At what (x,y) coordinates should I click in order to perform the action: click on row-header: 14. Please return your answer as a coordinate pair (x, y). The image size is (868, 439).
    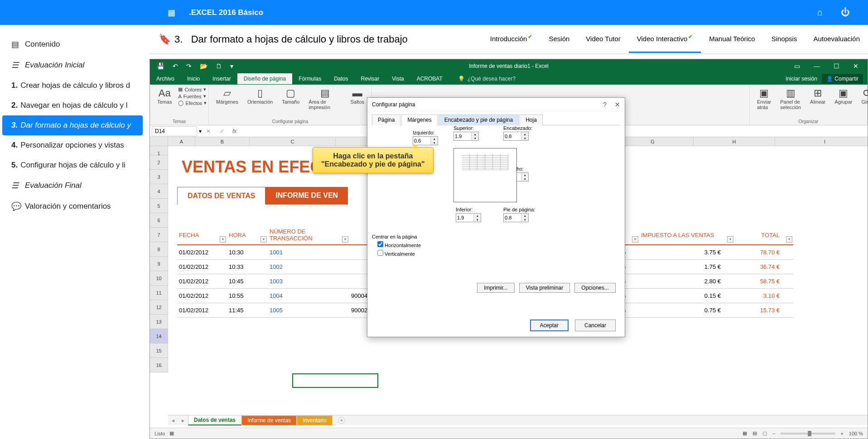
    Looking at the image, I should click on (159, 336).